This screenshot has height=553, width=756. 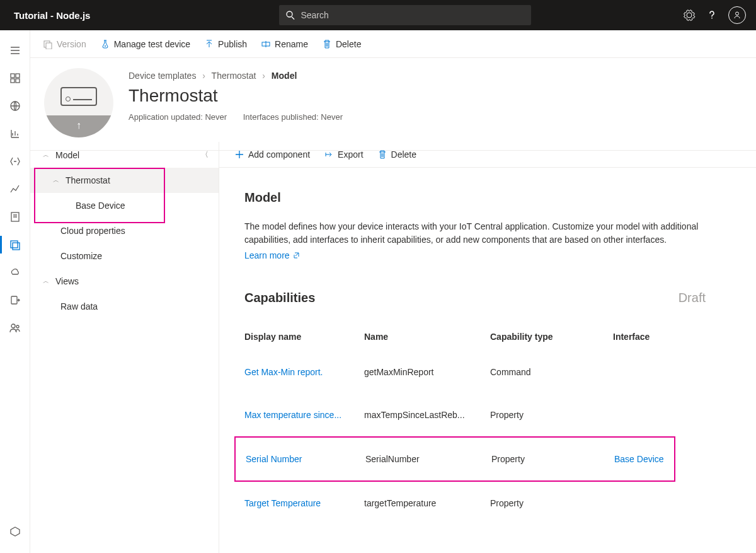 I want to click on top-header: Tutorial - Node.js, so click(x=378, y=15).